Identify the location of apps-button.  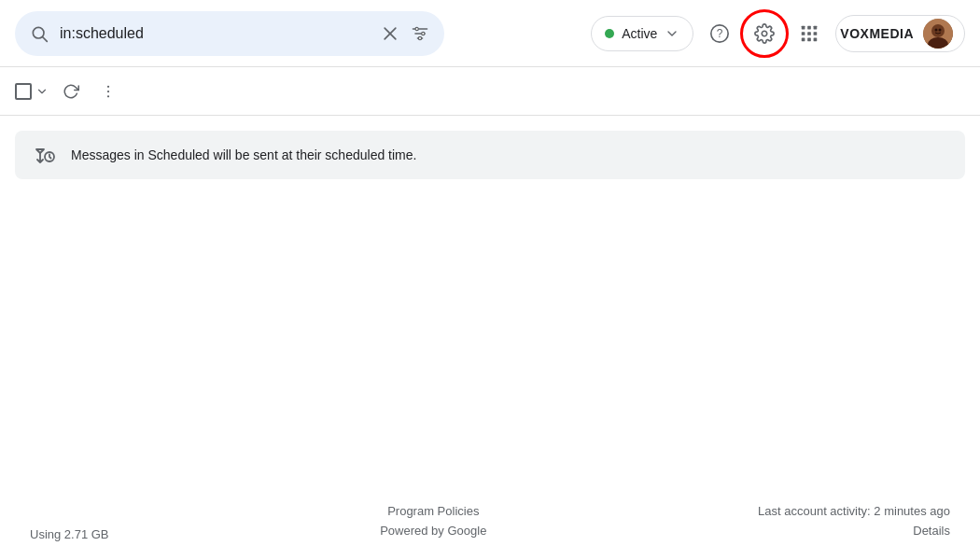
(809, 34).